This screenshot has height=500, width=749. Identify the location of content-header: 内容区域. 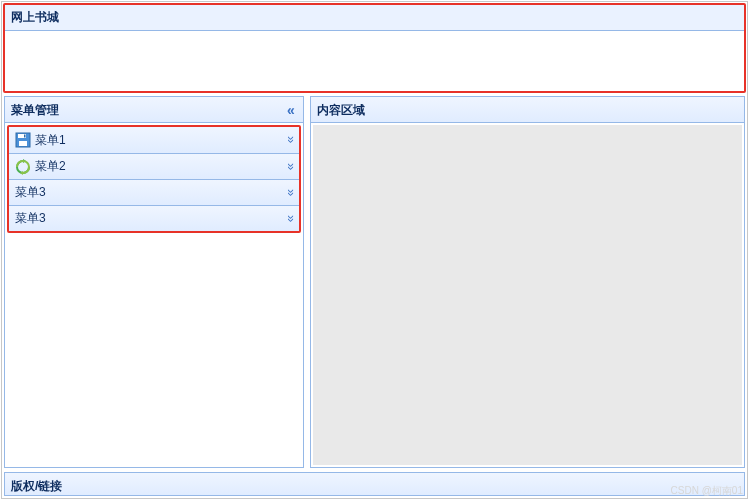
(528, 110).